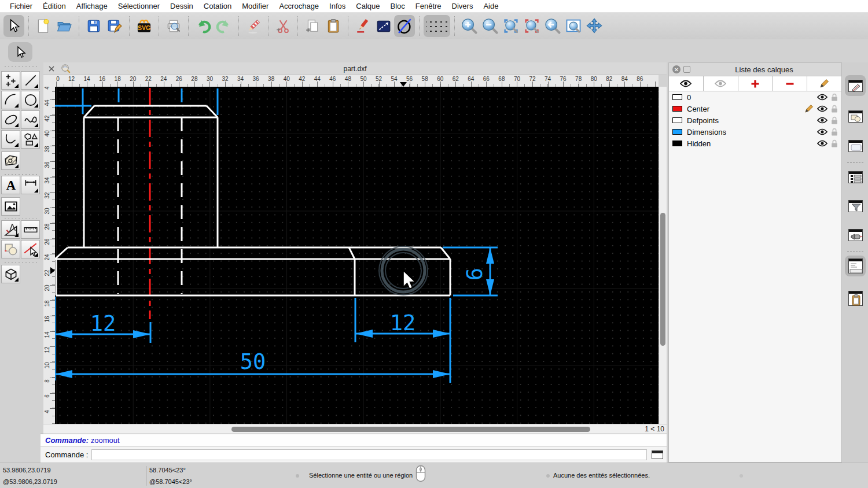 This screenshot has width=868, height=488. What do you see at coordinates (855, 266) in the screenshot?
I see `command-widget-button` at bounding box center [855, 266].